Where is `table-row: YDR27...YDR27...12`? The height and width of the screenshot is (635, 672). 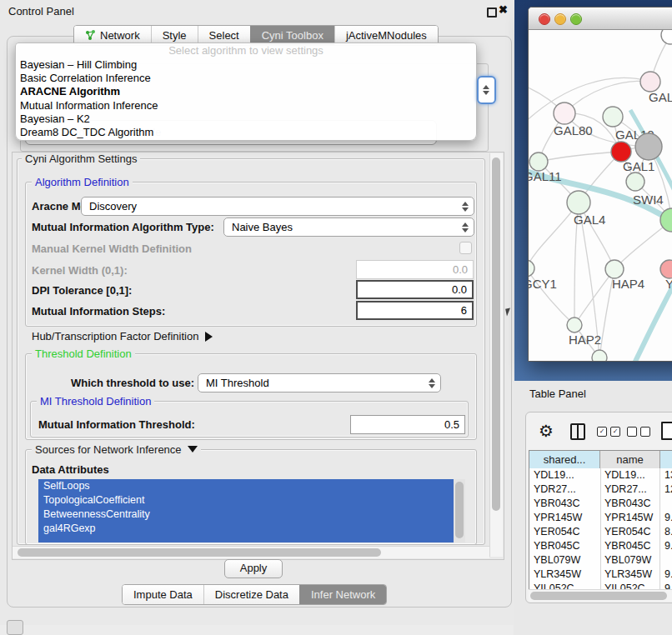 table-row: YDR27...YDR27...12 is located at coordinates (600, 490).